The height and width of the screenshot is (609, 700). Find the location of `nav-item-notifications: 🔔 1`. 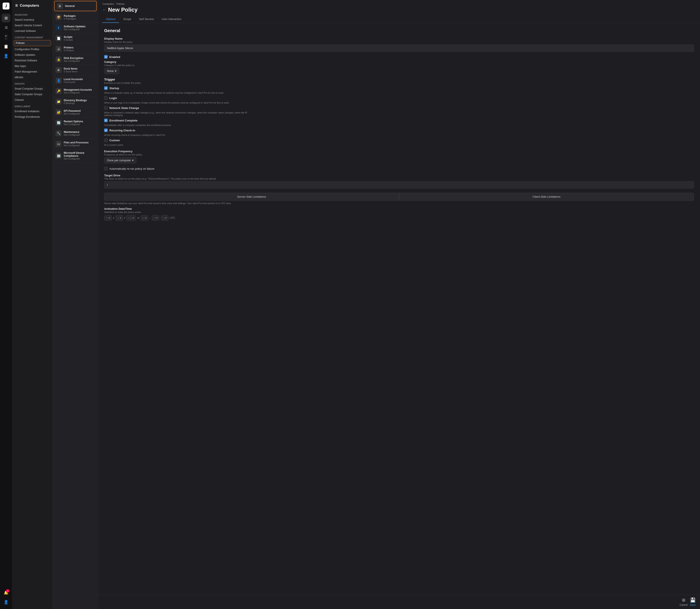

nav-item-notifications: 🔔 1 is located at coordinates (6, 593).